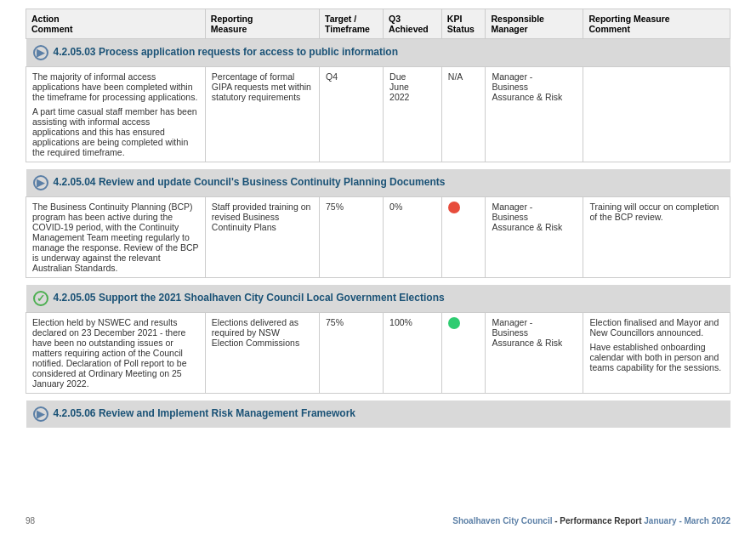  I want to click on page-footer: 98 Shoalhaven City Council - Performance…, so click(378, 520).